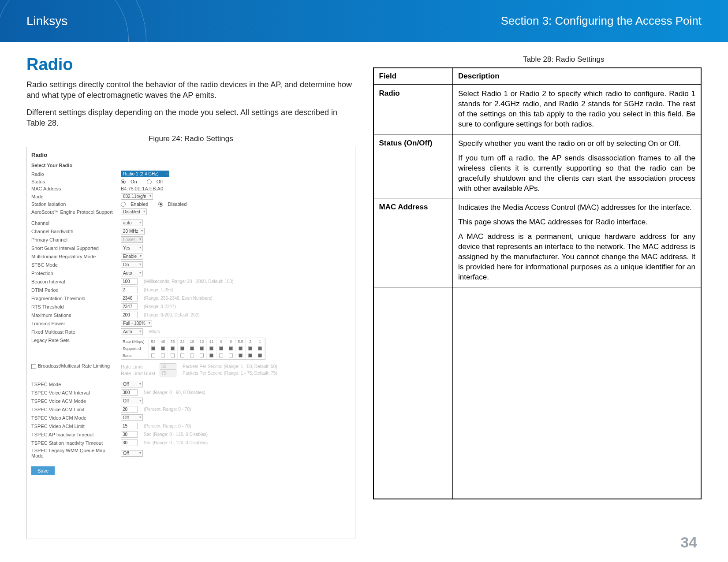 The width and height of the screenshot is (728, 562). What do you see at coordinates (132, 248) in the screenshot?
I see `ss-sgi-select: Yes` at bounding box center [132, 248].